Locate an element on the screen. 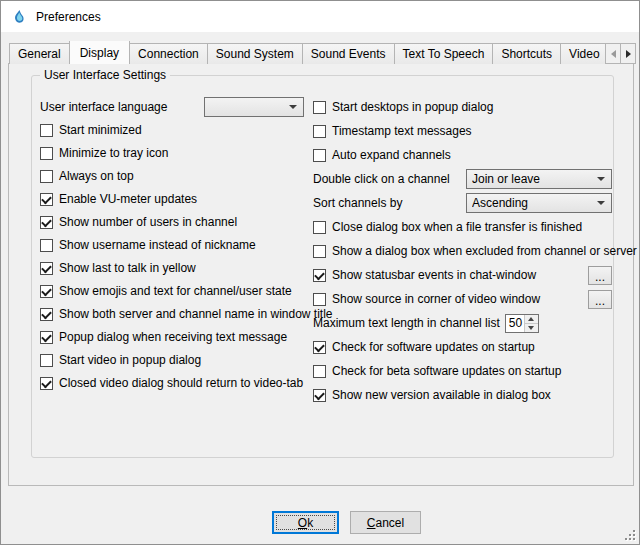 This screenshot has height=545, width=640. checkbox-label: Start minimized is located at coordinates (100, 130).